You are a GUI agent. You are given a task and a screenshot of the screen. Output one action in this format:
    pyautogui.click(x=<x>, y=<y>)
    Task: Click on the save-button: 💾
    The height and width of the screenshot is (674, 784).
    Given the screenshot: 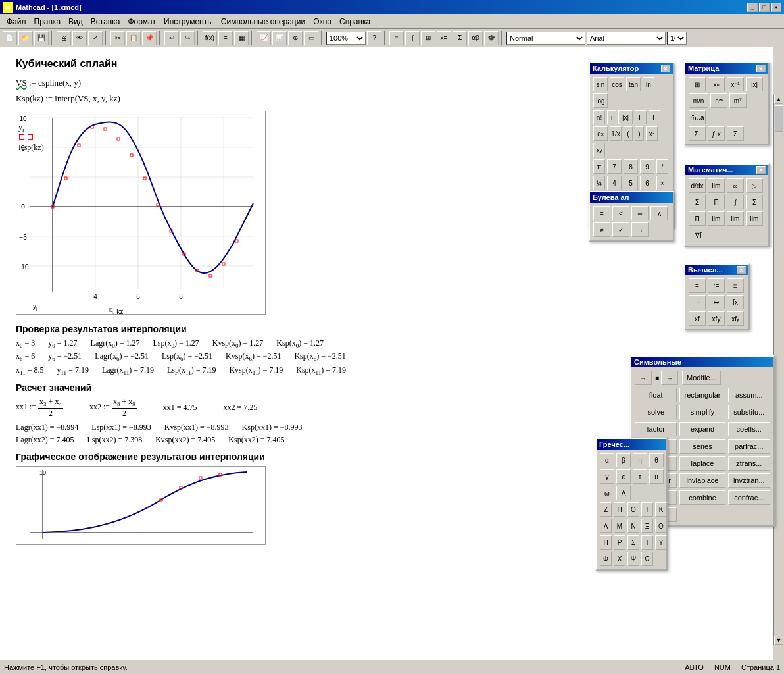 What is the action you would take?
    pyautogui.click(x=41, y=38)
    